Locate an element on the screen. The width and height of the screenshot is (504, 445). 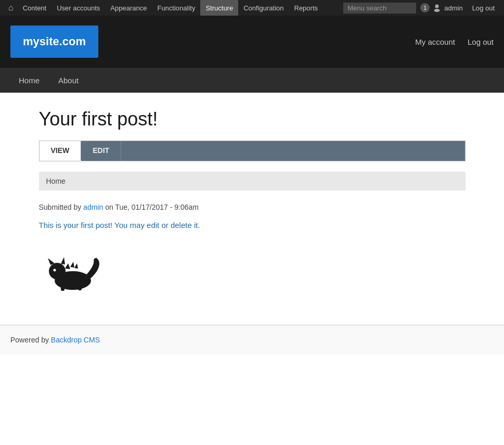
mascot-area is located at coordinates (252, 272).